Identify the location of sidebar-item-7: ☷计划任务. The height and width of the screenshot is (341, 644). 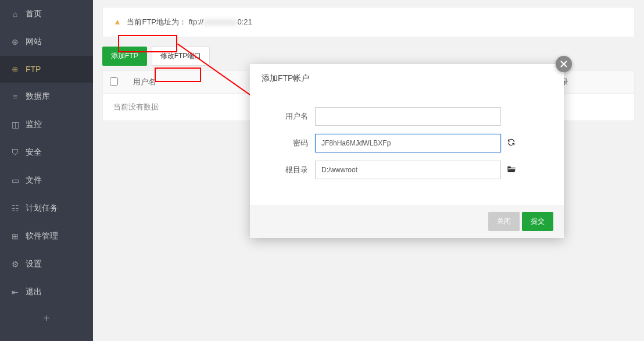
(46, 208).